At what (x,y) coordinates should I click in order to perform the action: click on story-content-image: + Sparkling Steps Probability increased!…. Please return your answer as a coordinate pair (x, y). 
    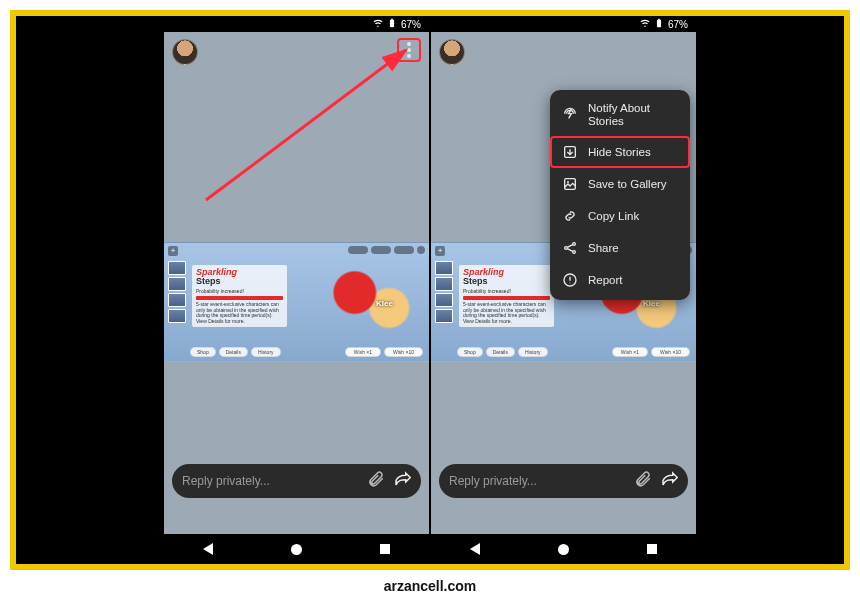
    Looking at the image, I should click on (296, 302).